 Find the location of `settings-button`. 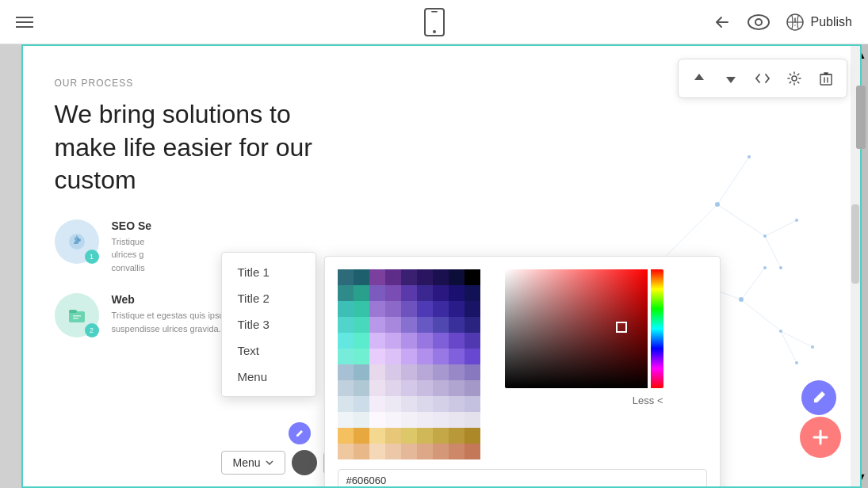

settings-button is located at coordinates (794, 78).